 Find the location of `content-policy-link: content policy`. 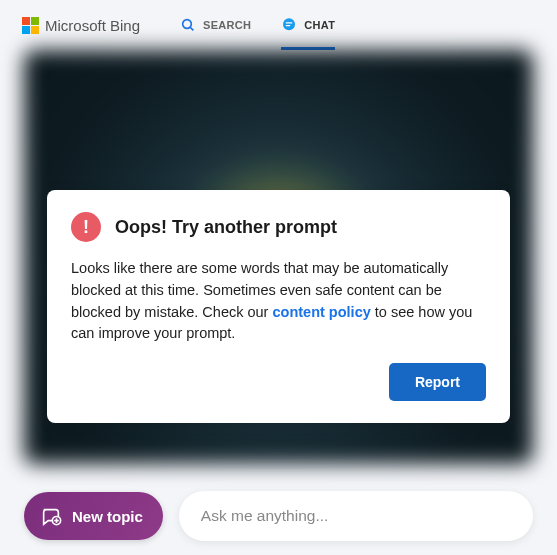

content-policy-link: content policy is located at coordinates (321, 312).